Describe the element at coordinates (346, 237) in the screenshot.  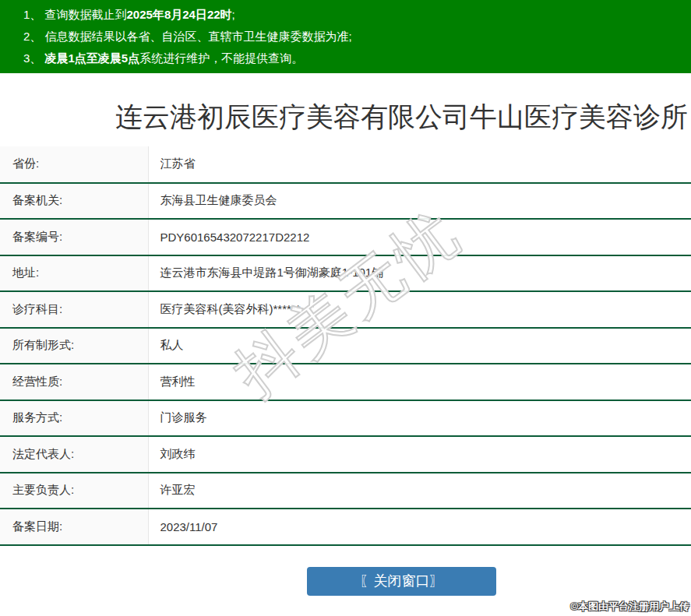
I see `table-row: 备案编号: PDY60165432072217D2212` at that location.